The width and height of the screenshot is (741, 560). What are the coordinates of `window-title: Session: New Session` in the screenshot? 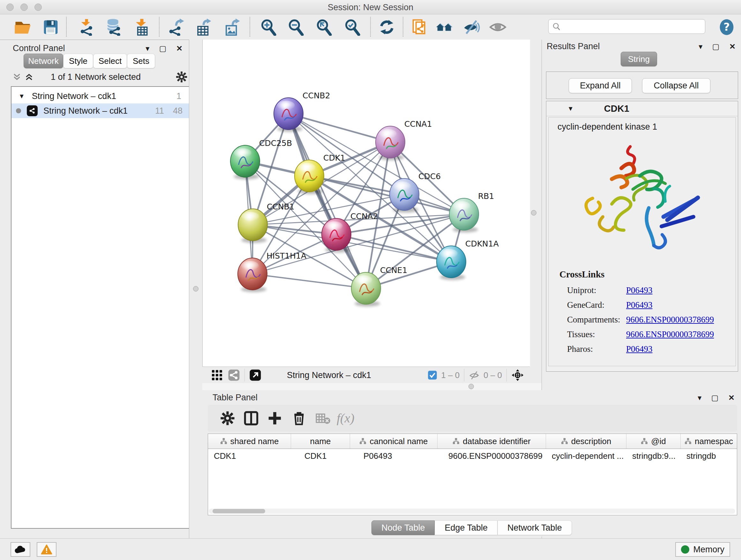 It's located at (370, 7).